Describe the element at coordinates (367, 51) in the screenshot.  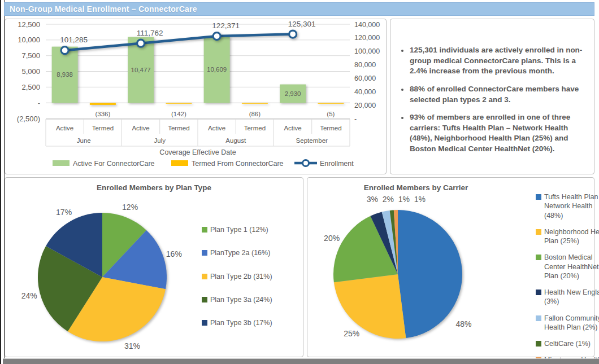
I see `secondary-axis-tick: 100,000` at that location.